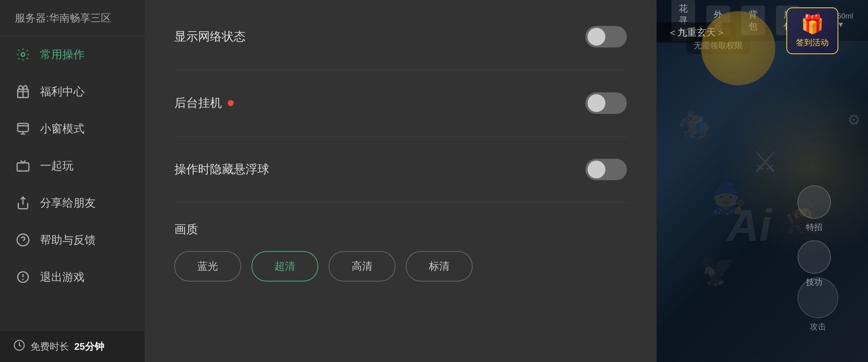 The height and width of the screenshot is (362, 868). Describe the element at coordinates (812, 43) in the screenshot. I see `sign-in-label: 签到活动` at that location.